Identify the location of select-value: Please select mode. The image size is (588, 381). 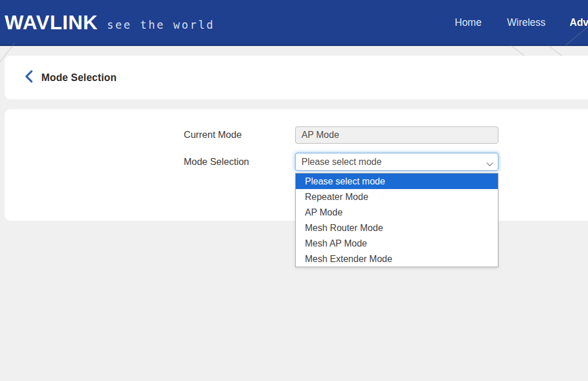
(342, 162).